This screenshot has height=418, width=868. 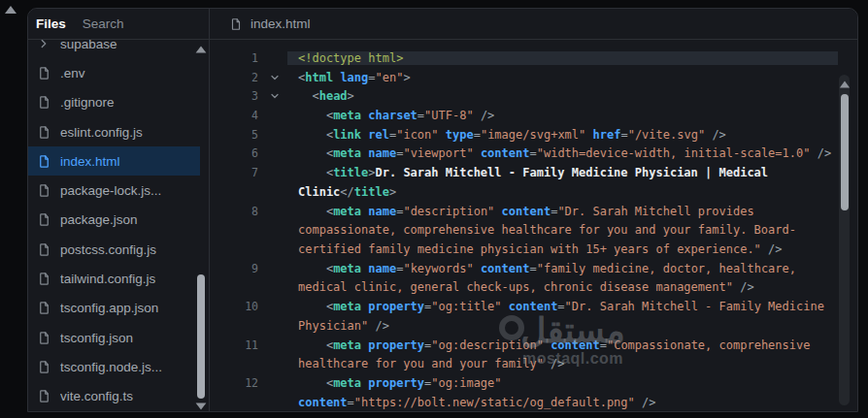 I want to click on file-item--env: .env, so click(x=115, y=73).